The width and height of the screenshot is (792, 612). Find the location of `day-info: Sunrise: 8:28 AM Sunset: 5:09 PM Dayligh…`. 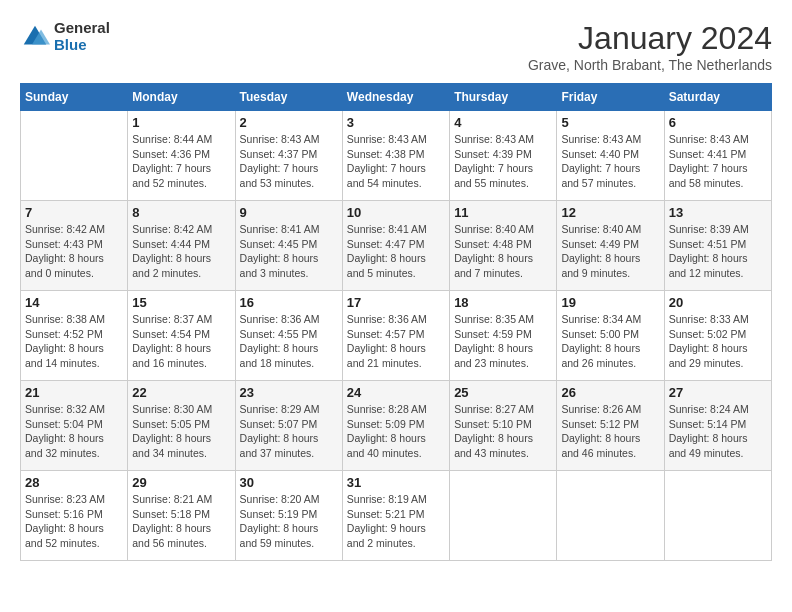

day-info: Sunrise: 8:28 AM Sunset: 5:09 PM Dayligh… is located at coordinates (396, 432).